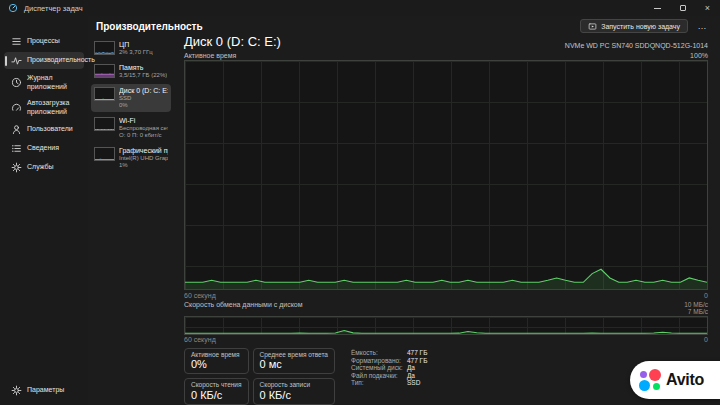 The width and height of the screenshot is (720, 405). Describe the element at coordinates (216, 392) in the screenshot. I see `stat-read-speed: Скорость чтения 0 КБ/с` at that location.